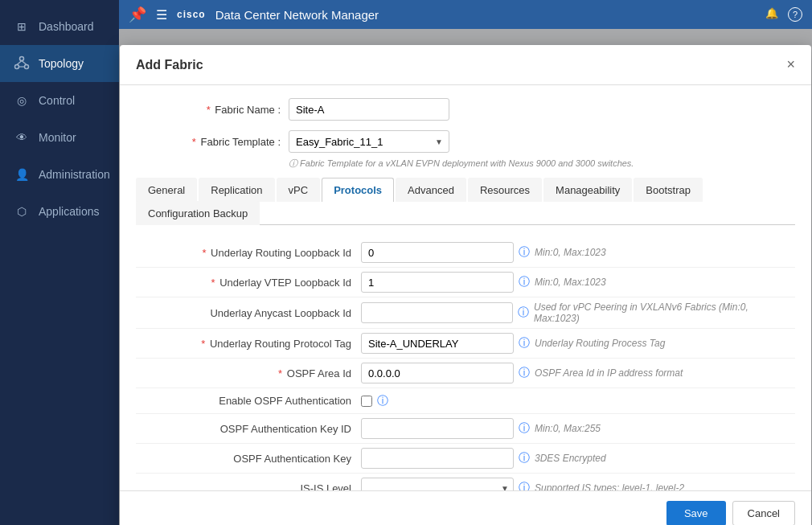 The width and height of the screenshot is (812, 525). Describe the element at coordinates (791, 64) in the screenshot. I see `close-icon: ×` at that location.